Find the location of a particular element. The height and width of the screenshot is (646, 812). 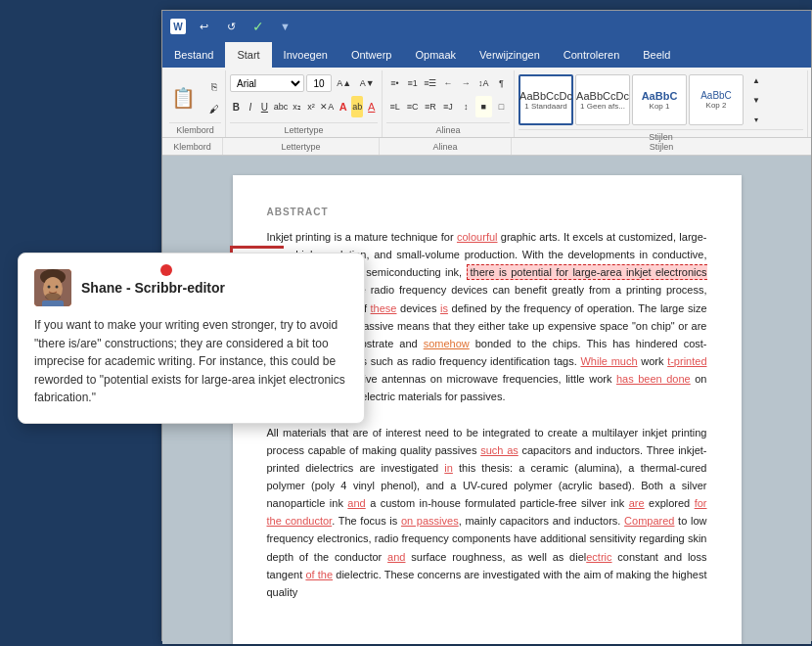

clear-format-button: ✕A is located at coordinates (327, 107).